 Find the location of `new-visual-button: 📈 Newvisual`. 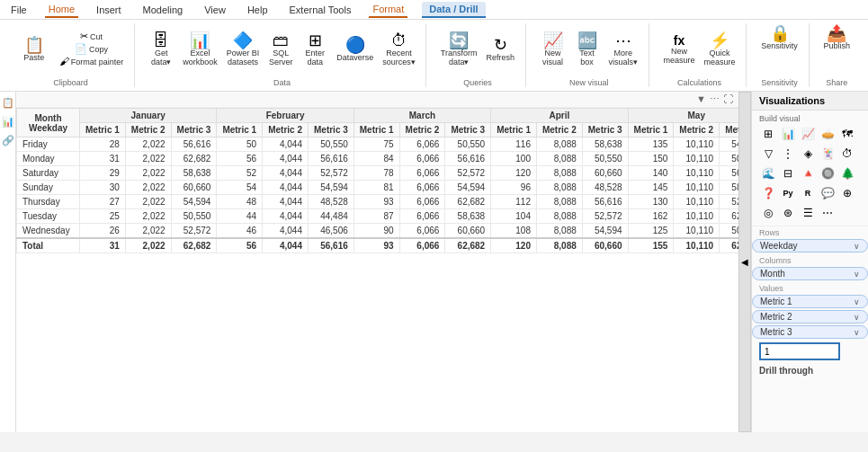

new-visual-button: 📈 Newvisual is located at coordinates (553, 49).